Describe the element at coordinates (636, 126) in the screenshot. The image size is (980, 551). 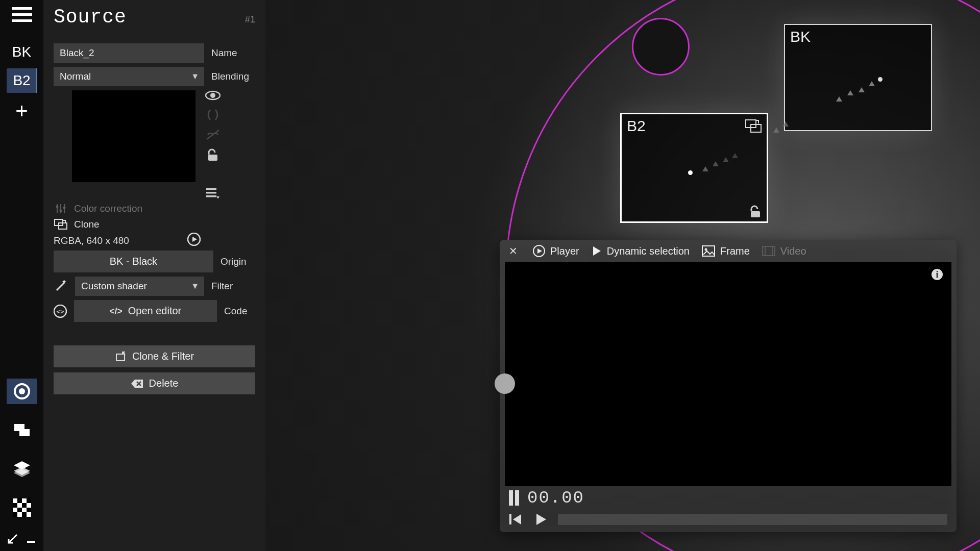
I see `node-label: B2` at that location.